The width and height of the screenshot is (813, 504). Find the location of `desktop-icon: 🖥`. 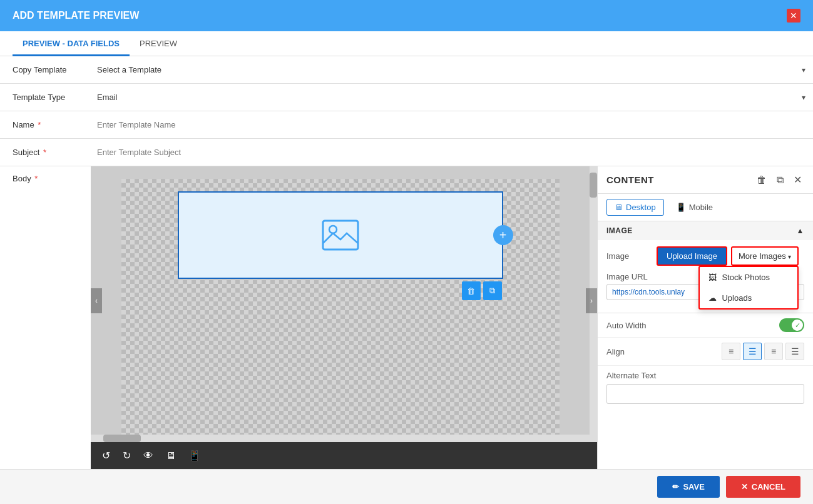

desktop-icon: 🖥 is located at coordinates (618, 208).